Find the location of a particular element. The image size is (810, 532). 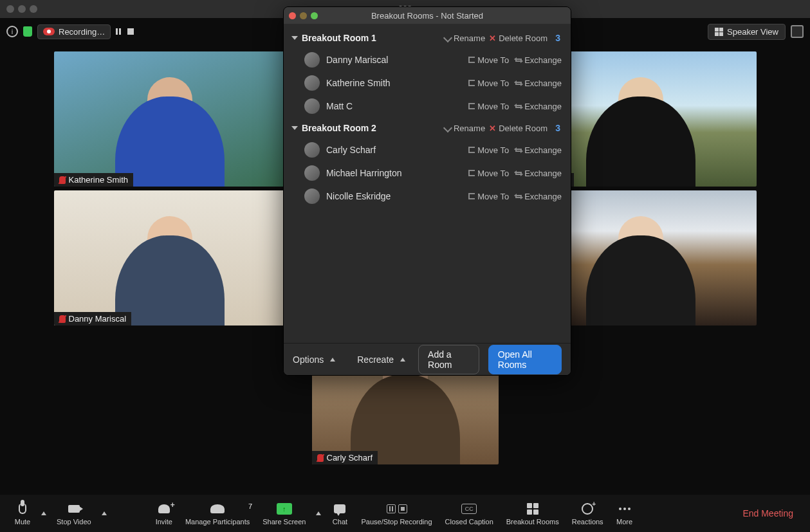

mute-label: Mute is located at coordinates (23, 522).